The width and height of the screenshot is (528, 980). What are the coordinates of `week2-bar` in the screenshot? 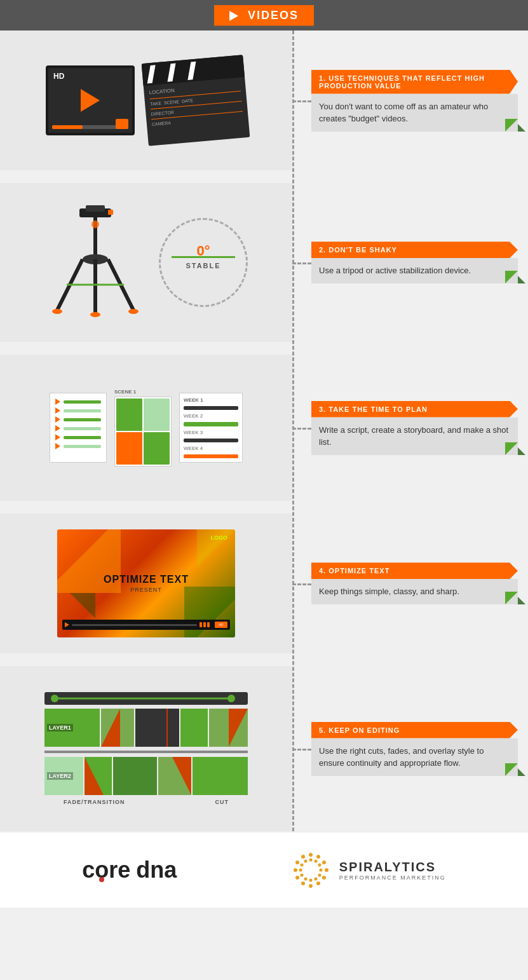 It's located at (211, 424).